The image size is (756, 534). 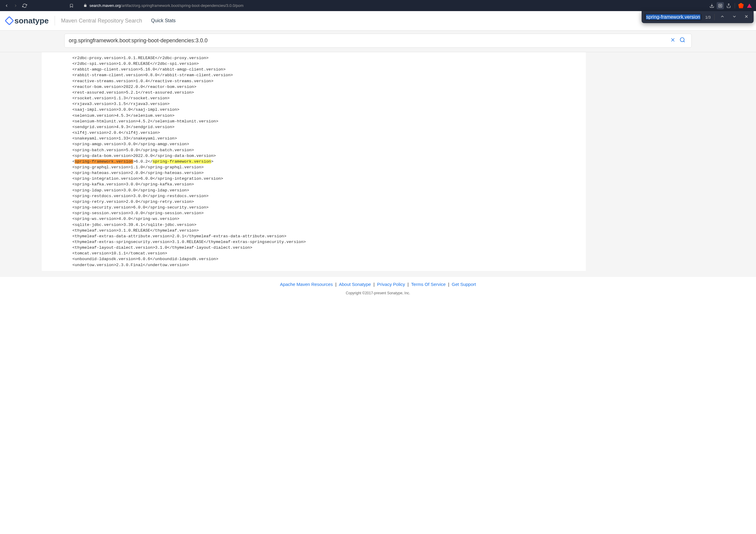 What do you see at coordinates (720, 6) in the screenshot?
I see `reader-icon` at bounding box center [720, 6].